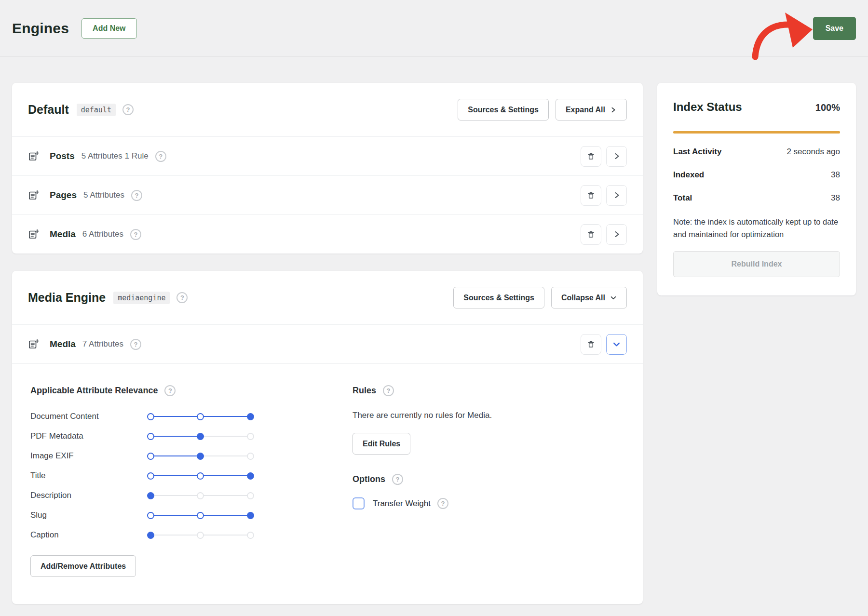 This screenshot has height=616, width=868. What do you see at coordinates (41, 28) in the screenshot?
I see `page-title: Engines` at bounding box center [41, 28].